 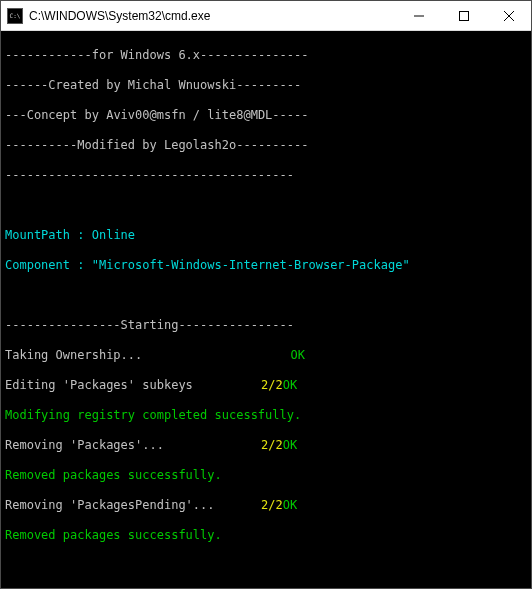 I want to click on maximize-button, so click(x=464, y=16).